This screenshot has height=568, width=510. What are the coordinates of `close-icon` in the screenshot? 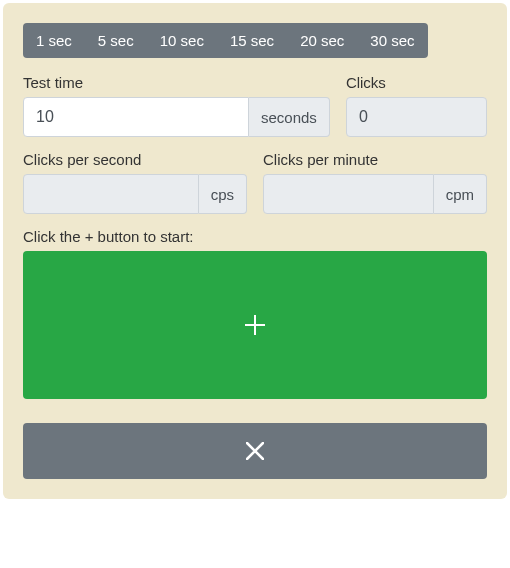 It's located at (255, 451).